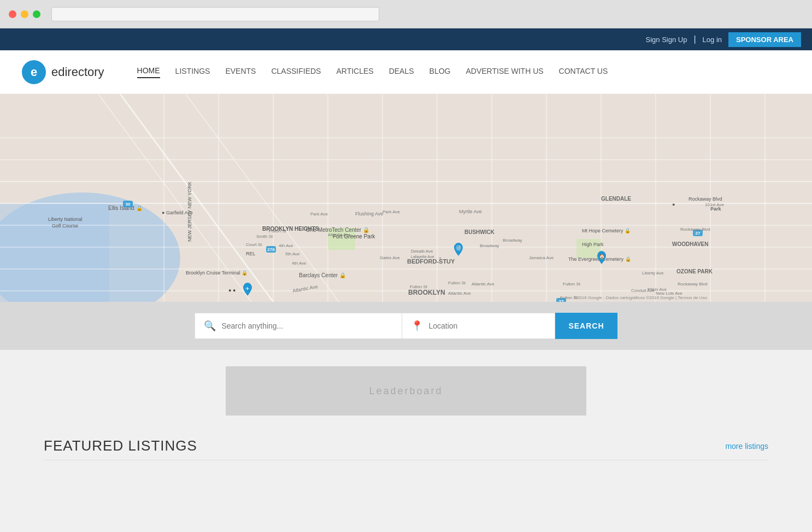 This screenshot has width=812, height=532. Describe the element at coordinates (120, 446) in the screenshot. I see `featured-title: FEATURED LISTINGS` at that location.